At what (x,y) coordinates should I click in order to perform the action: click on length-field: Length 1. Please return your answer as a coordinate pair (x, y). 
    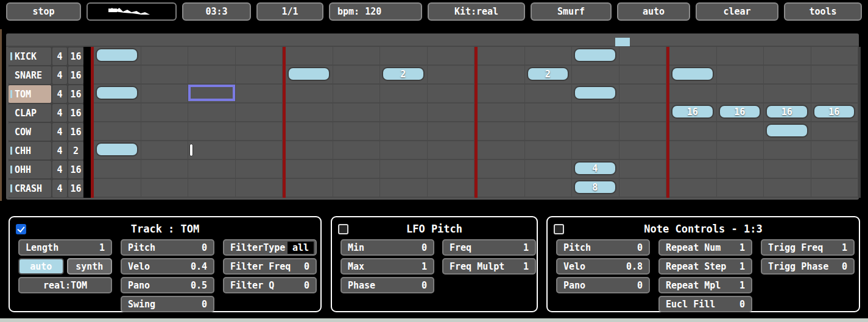
    Looking at the image, I should click on (65, 247).